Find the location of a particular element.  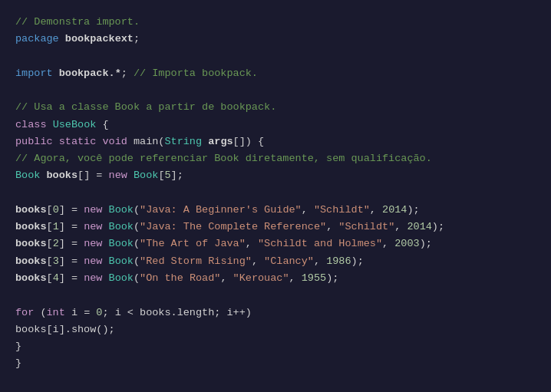

code-line: books[0] = new Book("Java: A Beginner's … is located at coordinates (276, 210).